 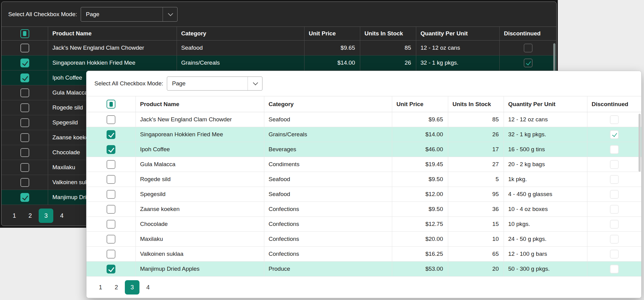 I want to click on table-row: Maxilaku Confections $20.00 10 24 - 50 g…, so click(x=364, y=239).